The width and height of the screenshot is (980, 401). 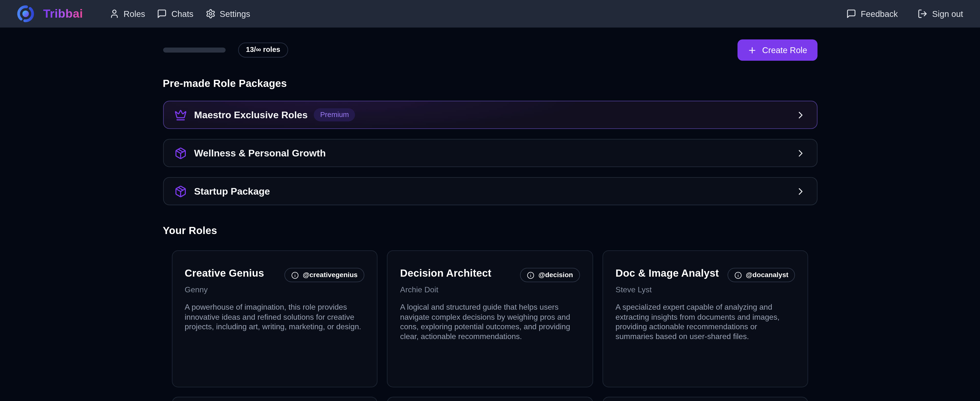 I want to click on package-name: Startup Package, so click(x=232, y=191).